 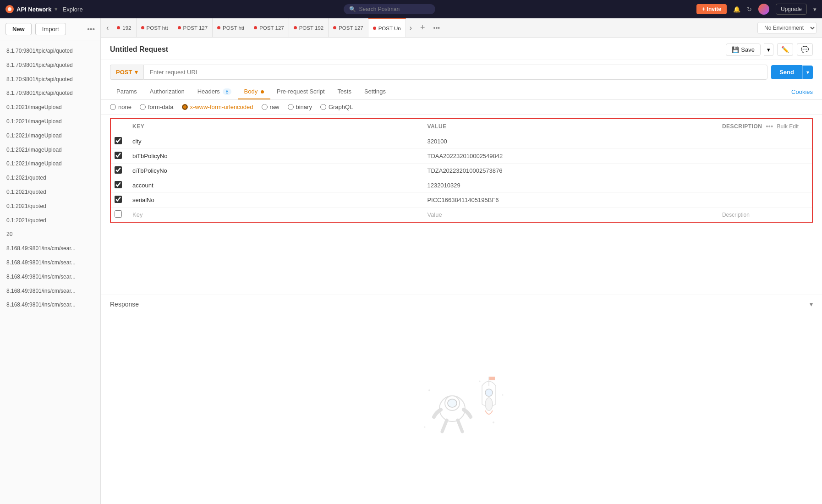 What do you see at coordinates (791, 9) in the screenshot?
I see `upgrade-button: Upgrade` at bounding box center [791, 9].